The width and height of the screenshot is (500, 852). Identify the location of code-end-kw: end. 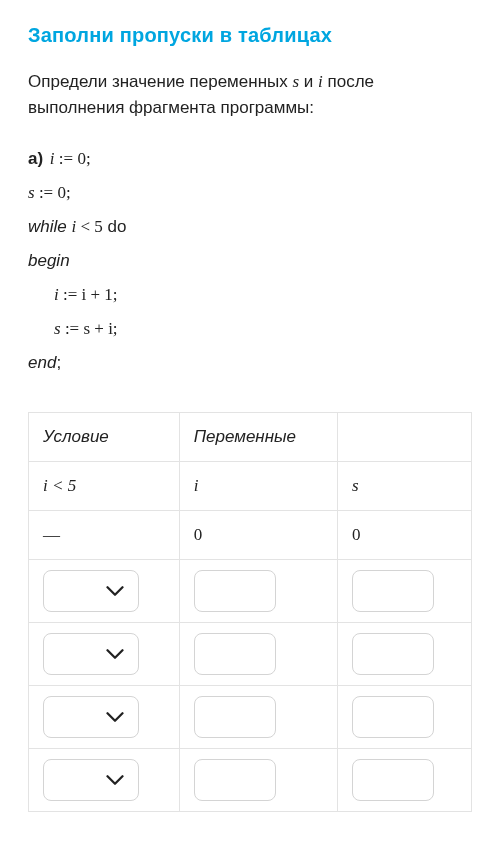
(42, 362).